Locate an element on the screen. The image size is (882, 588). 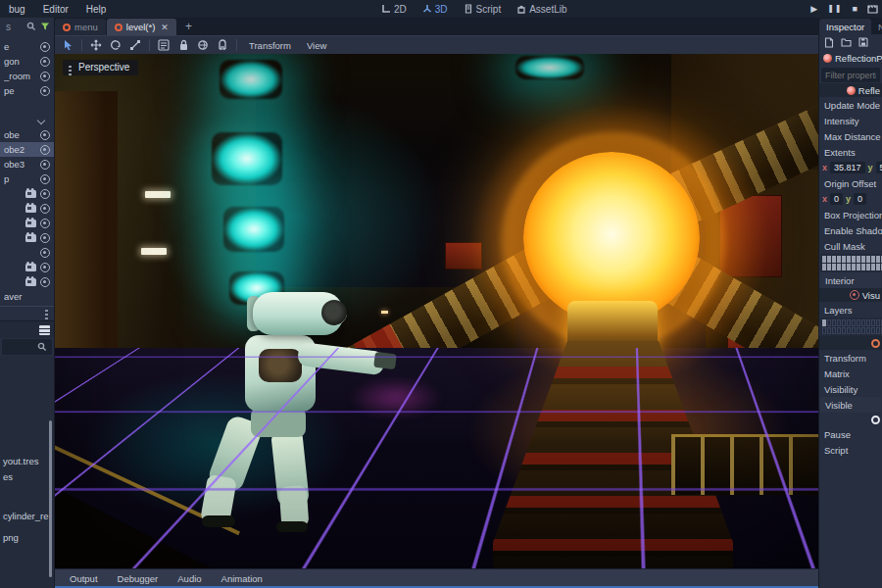
perspective-menu-button: Perspective is located at coordinates (100, 68).